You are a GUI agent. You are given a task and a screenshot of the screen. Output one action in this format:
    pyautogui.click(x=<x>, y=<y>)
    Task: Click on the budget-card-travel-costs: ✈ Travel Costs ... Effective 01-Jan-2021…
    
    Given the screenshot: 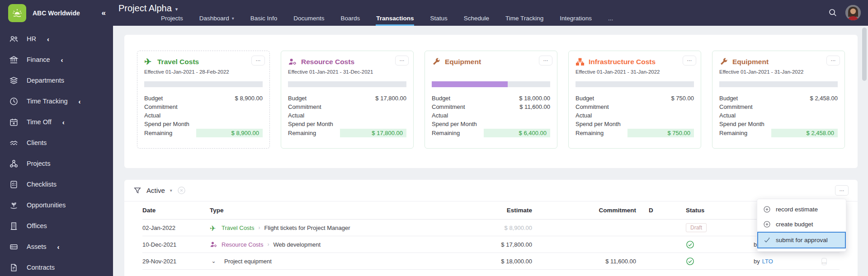 What is the action you would take?
    pyautogui.click(x=203, y=99)
    